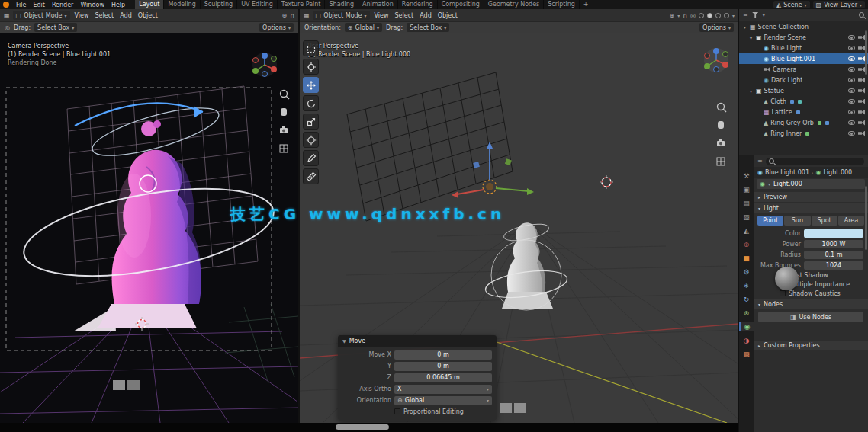 The height and width of the screenshot is (432, 868). Describe the element at coordinates (561, 5) in the screenshot. I see `tab-scripting: Scripting` at that location.